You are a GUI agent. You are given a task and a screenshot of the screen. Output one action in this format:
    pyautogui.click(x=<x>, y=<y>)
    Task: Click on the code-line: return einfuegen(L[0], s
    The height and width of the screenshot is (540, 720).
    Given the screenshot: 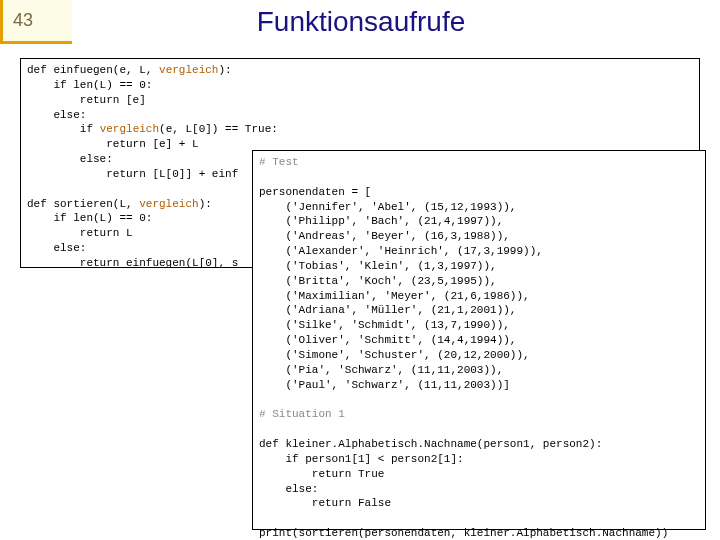 What is the action you would take?
    pyautogui.click(x=132, y=263)
    